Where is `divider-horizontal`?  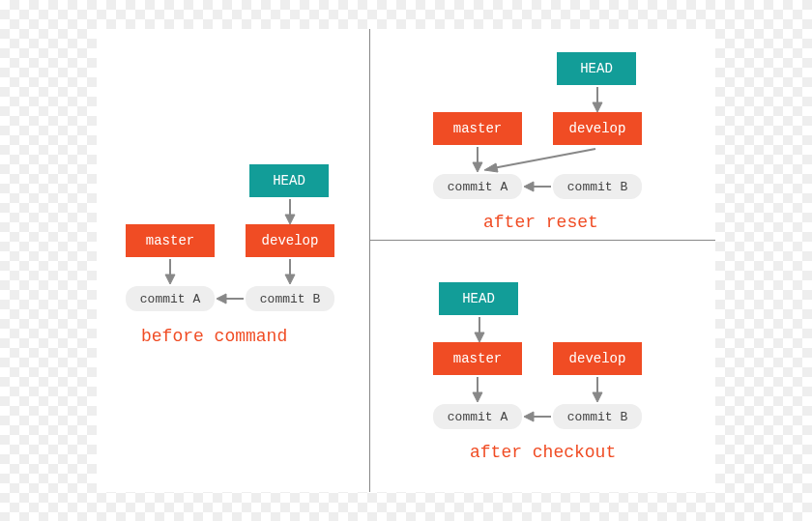 divider-horizontal is located at coordinates (542, 240).